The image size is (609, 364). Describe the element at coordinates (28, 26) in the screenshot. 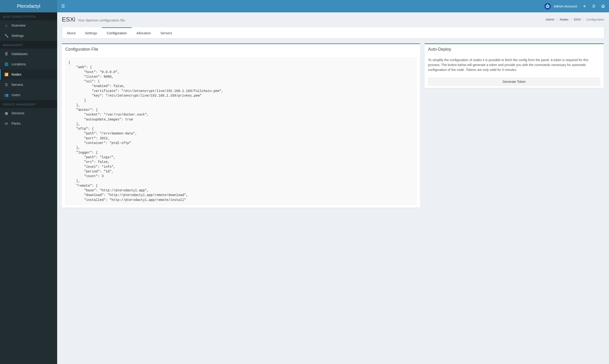

I see `sidebar-item-overview: ⌂Overview` at that location.